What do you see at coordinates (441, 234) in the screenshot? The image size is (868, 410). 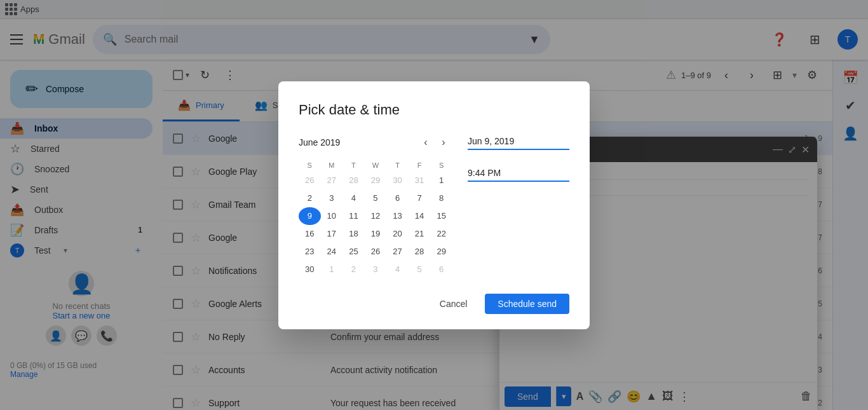 I see `calendar-day: 22` at bounding box center [441, 234].